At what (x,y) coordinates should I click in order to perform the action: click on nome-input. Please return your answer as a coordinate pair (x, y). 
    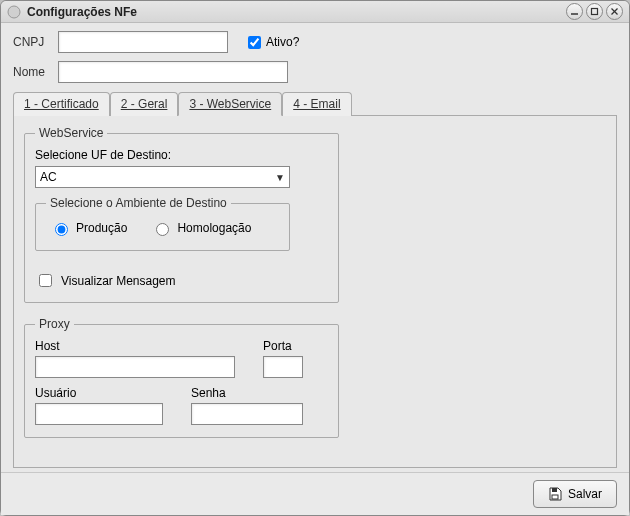
    Looking at the image, I should click on (173, 72).